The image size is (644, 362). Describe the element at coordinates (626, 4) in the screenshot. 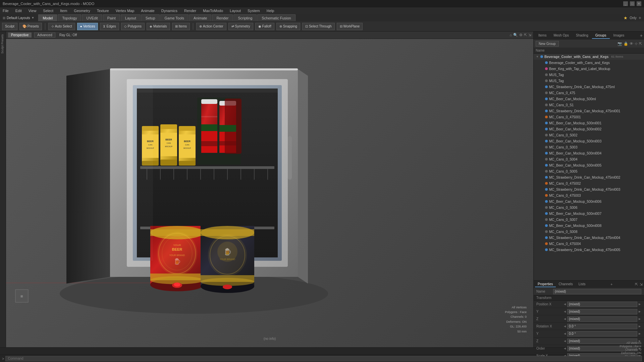

I see `minimize-button: _` at that location.